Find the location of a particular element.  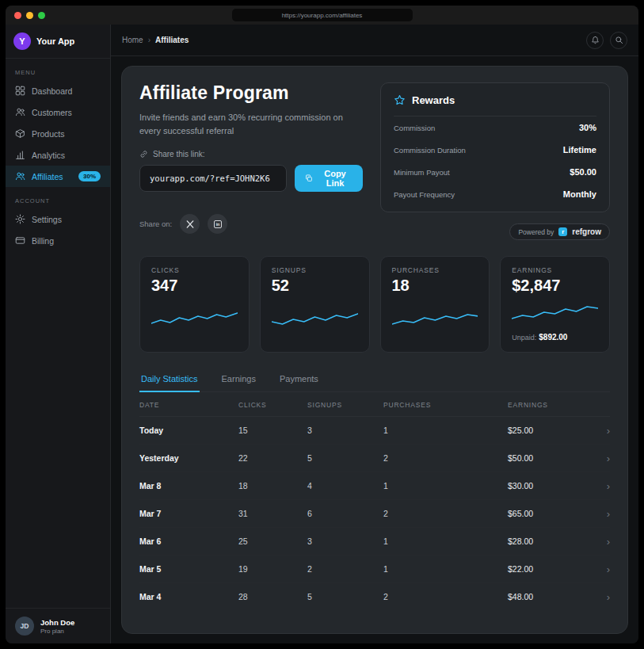

table-row: Mar 7 31 6 2 $65.00 › is located at coordinates (375, 513).